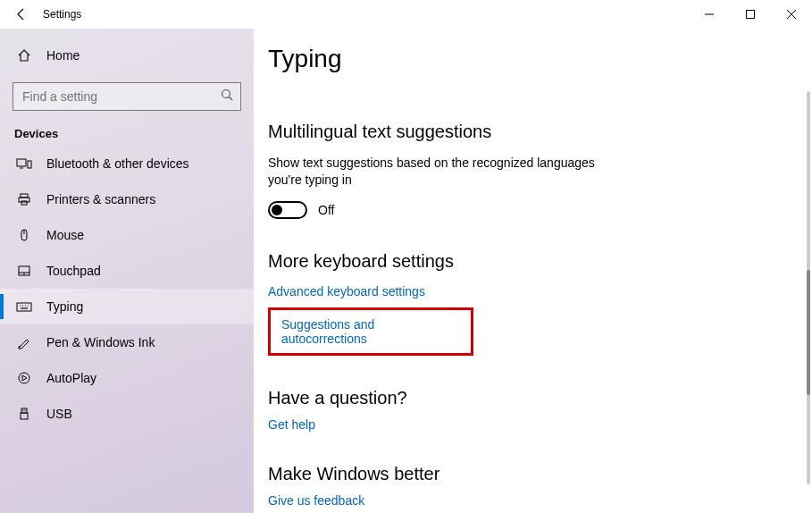 The image size is (812, 513). Describe the element at coordinates (127, 235) in the screenshot. I see `sidebar-item-mouse: Mouse` at that location.